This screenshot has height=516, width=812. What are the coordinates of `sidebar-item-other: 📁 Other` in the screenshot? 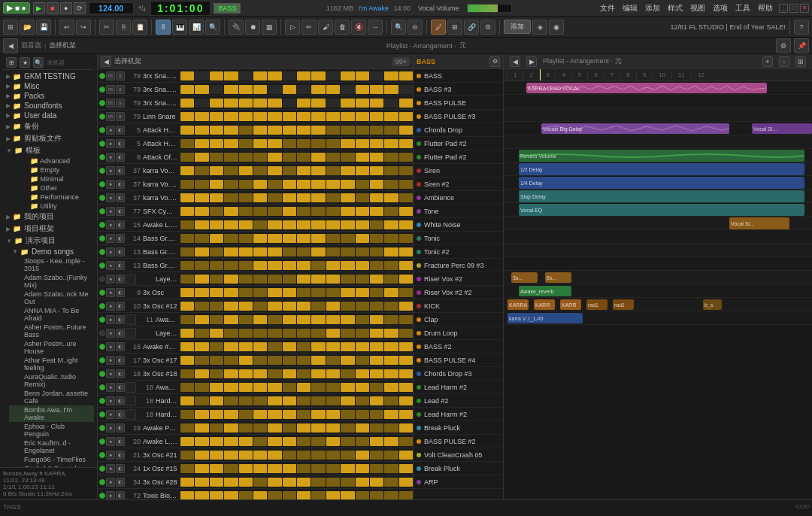 It's located at (54, 188).